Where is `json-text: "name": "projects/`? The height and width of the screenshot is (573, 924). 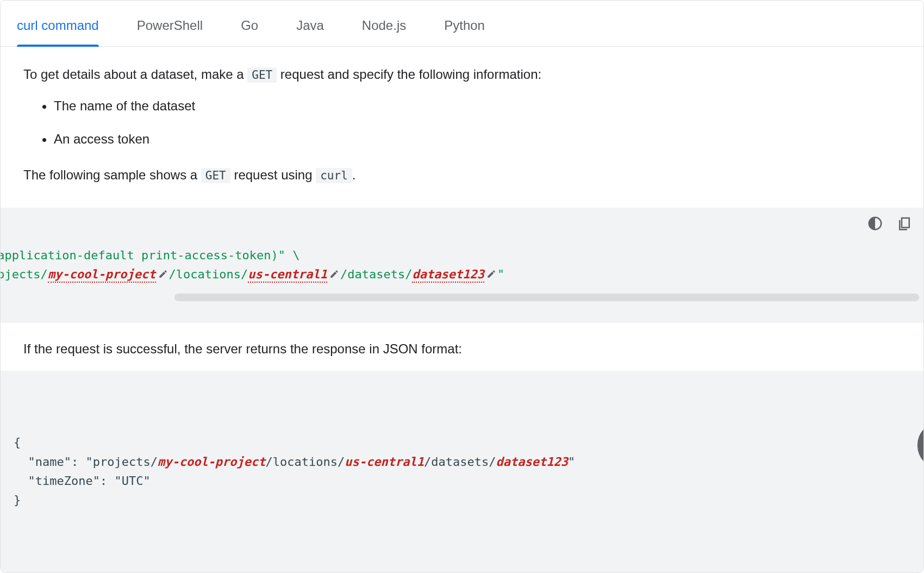 json-text: "name": "projects/ is located at coordinates (86, 462).